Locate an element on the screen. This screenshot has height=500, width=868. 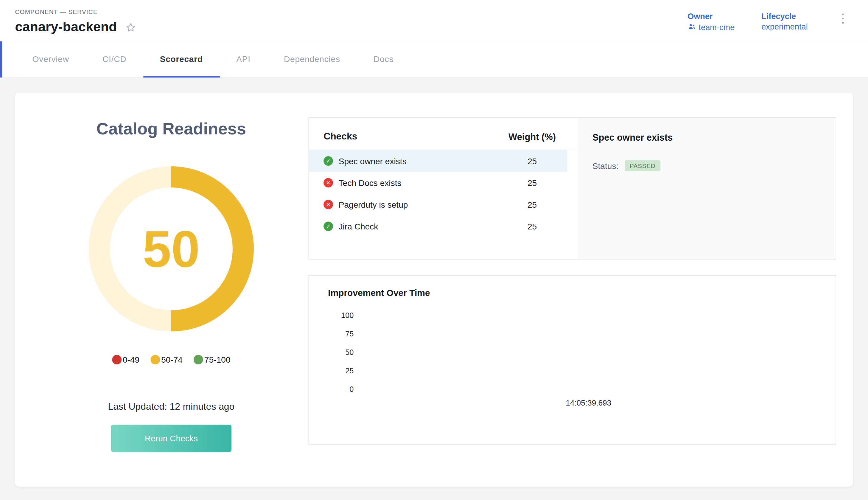
legend-item: 50-74 is located at coordinates (167, 360).